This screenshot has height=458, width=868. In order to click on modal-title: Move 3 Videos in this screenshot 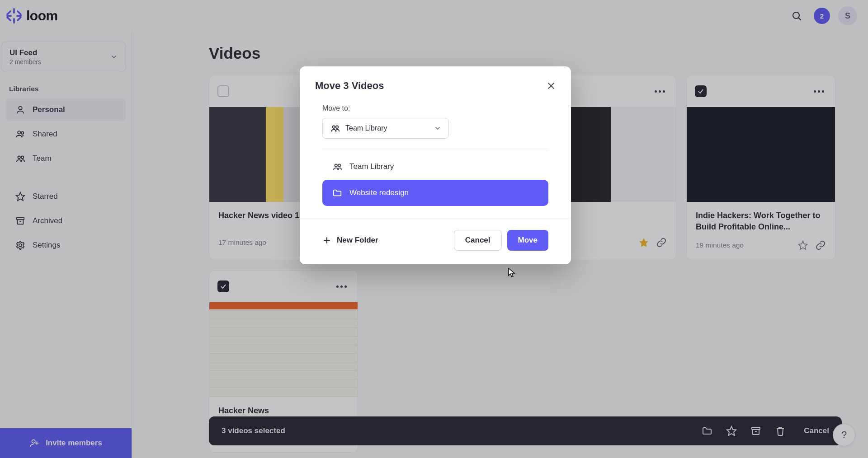, I will do `click(349, 86)`.